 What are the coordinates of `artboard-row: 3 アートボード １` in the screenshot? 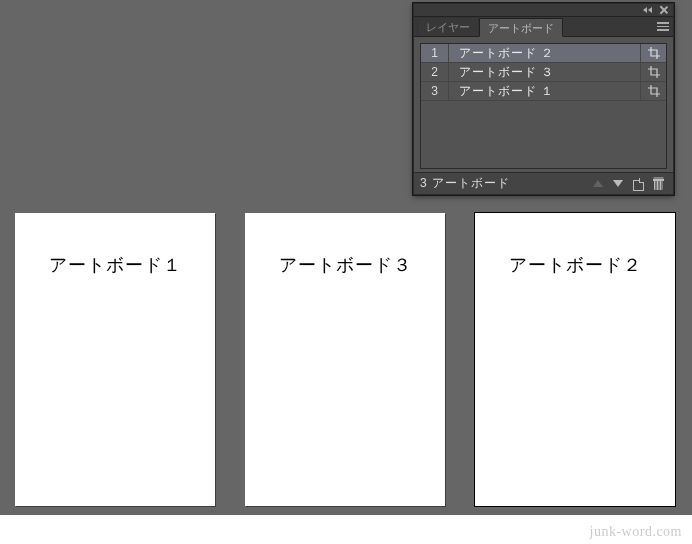 It's located at (544, 92).